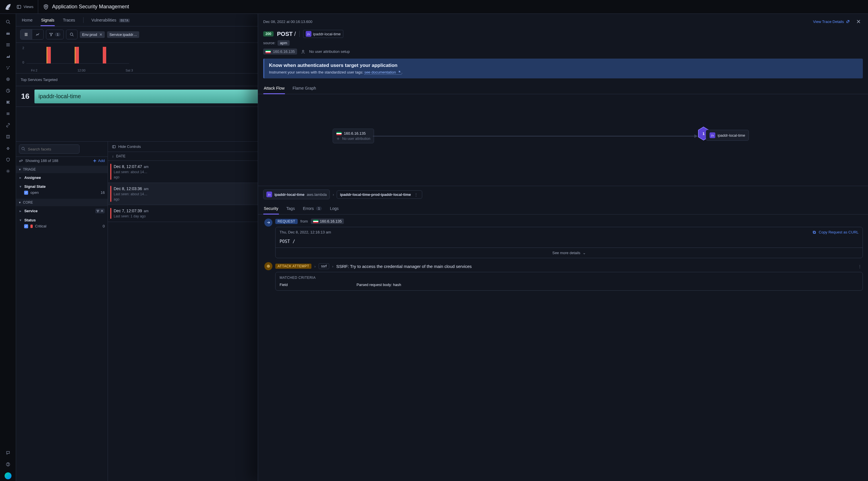  I want to click on attack-type-chip: ssrf, so click(324, 266).